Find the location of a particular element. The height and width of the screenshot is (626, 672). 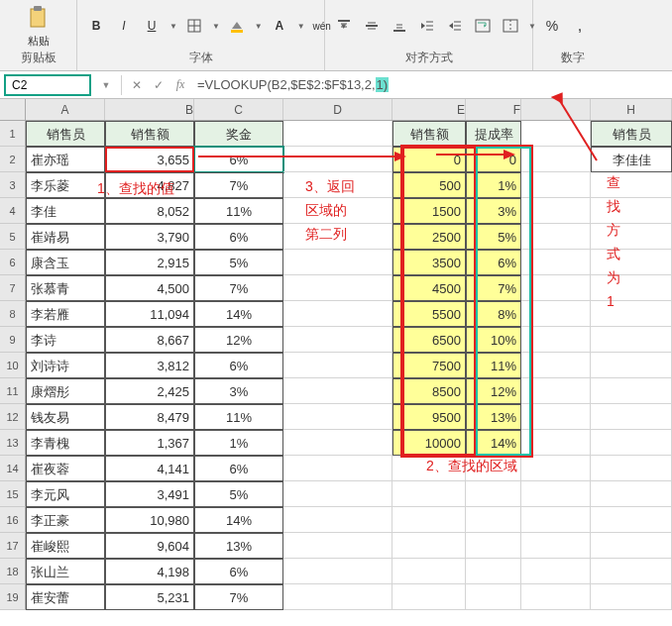

cell: 14% is located at coordinates (239, 314).